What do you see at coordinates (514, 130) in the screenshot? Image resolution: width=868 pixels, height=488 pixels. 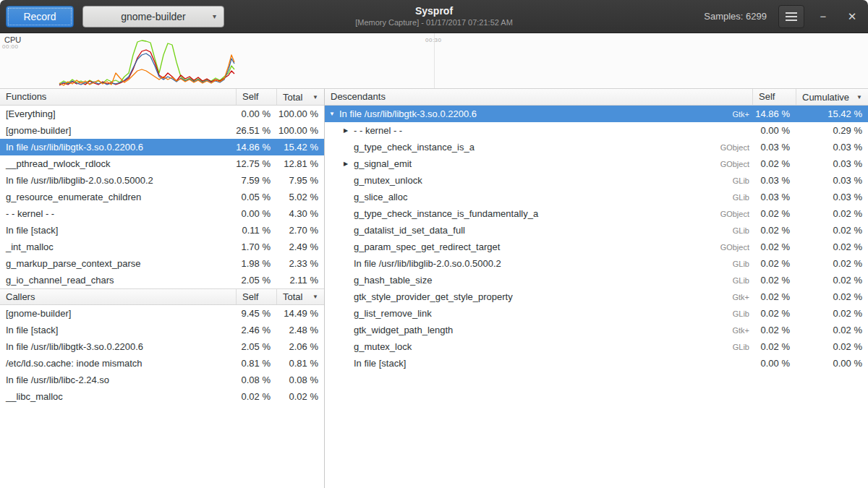 I see `descendant-name-cell: ▶- - kernel - -` at bounding box center [514, 130].